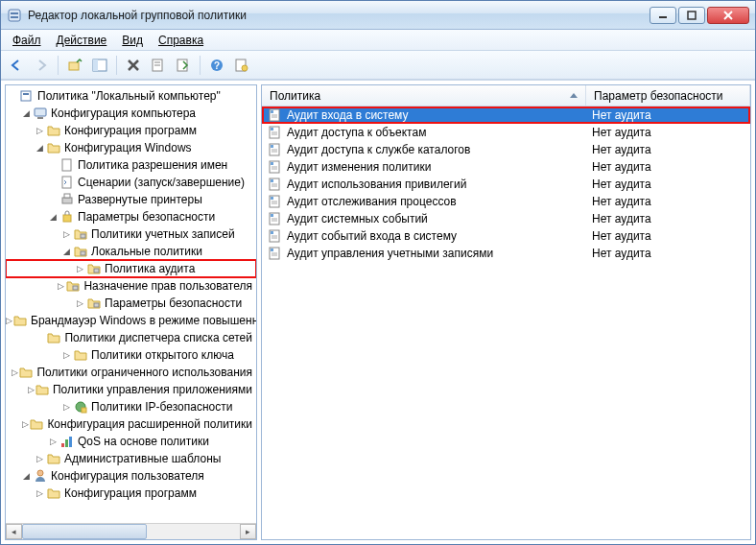 This screenshot has height=545, width=756. Describe the element at coordinates (130, 182) in the screenshot. I see `tree-item: Сценарии (запуск/завершение)` at that location.